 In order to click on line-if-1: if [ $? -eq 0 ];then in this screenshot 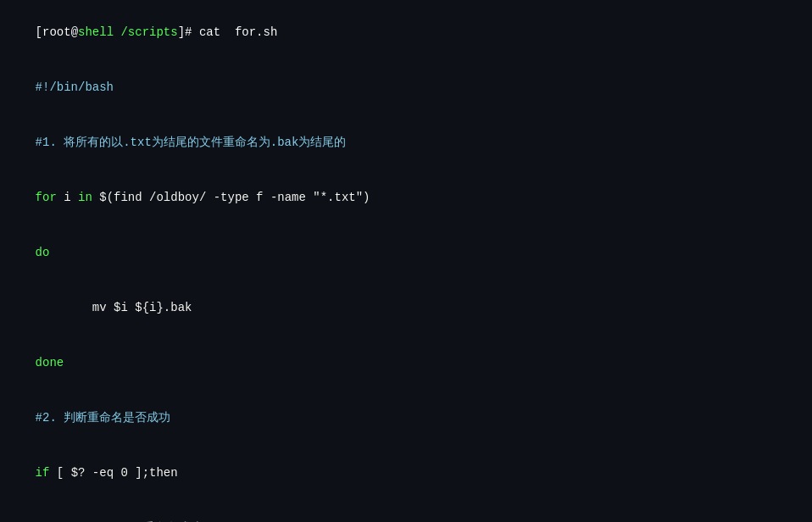, I will do `click(406, 475)`.